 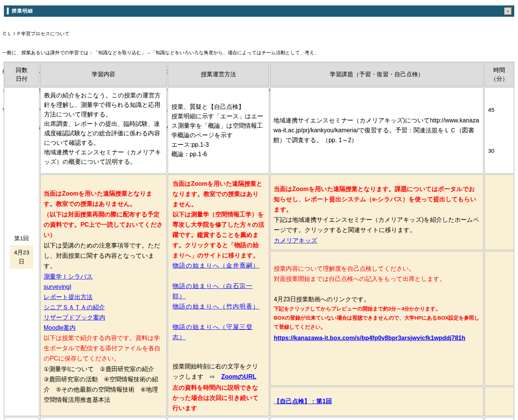 I want to click on link-surveying-1: surveyingI, so click(x=104, y=287).